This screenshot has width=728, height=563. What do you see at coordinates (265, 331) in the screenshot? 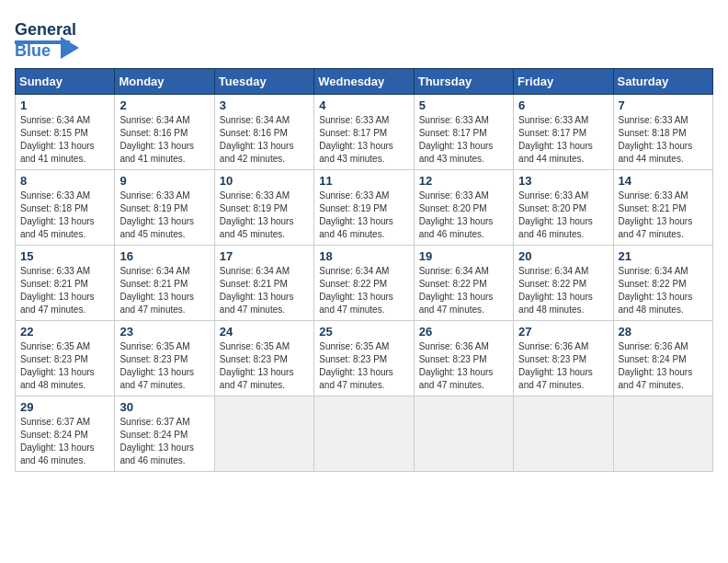
I see `day-number: 24` at bounding box center [265, 331].